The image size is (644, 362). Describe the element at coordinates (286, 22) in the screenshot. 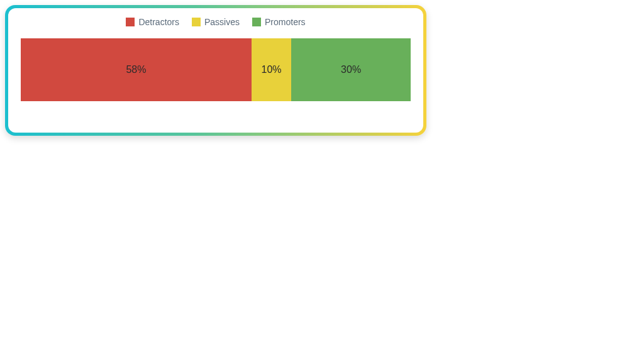

I see `legend-promoters-label: Promoters` at that location.